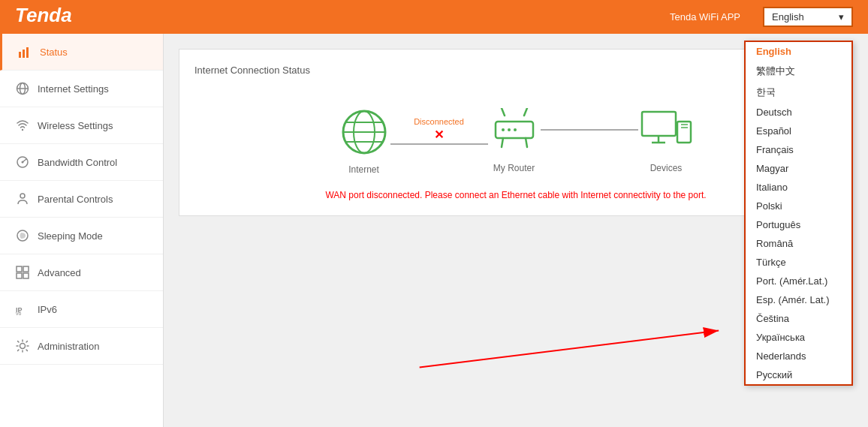 The width and height of the screenshot is (868, 427). I want to click on wifi-app-label: Tenda WiFi APP, so click(705, 17).